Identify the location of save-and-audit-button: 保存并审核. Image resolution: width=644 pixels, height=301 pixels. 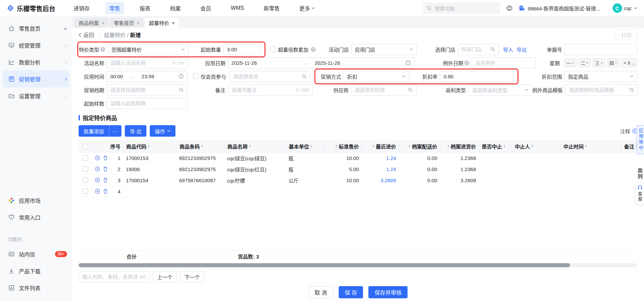
(388, 292).